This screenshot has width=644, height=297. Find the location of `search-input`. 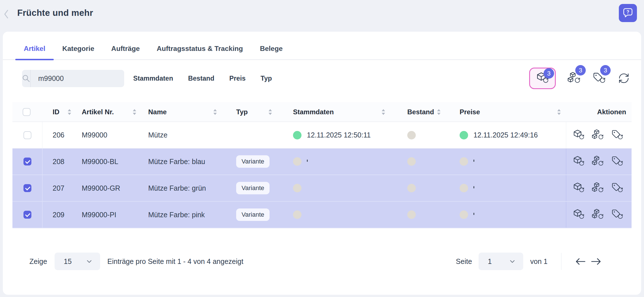

search-input is located at coordinates (77, 79).